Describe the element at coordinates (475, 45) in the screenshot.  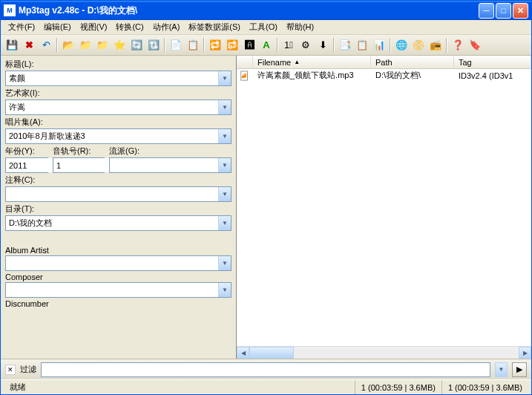
I see `about-button: 🔖` at that location.